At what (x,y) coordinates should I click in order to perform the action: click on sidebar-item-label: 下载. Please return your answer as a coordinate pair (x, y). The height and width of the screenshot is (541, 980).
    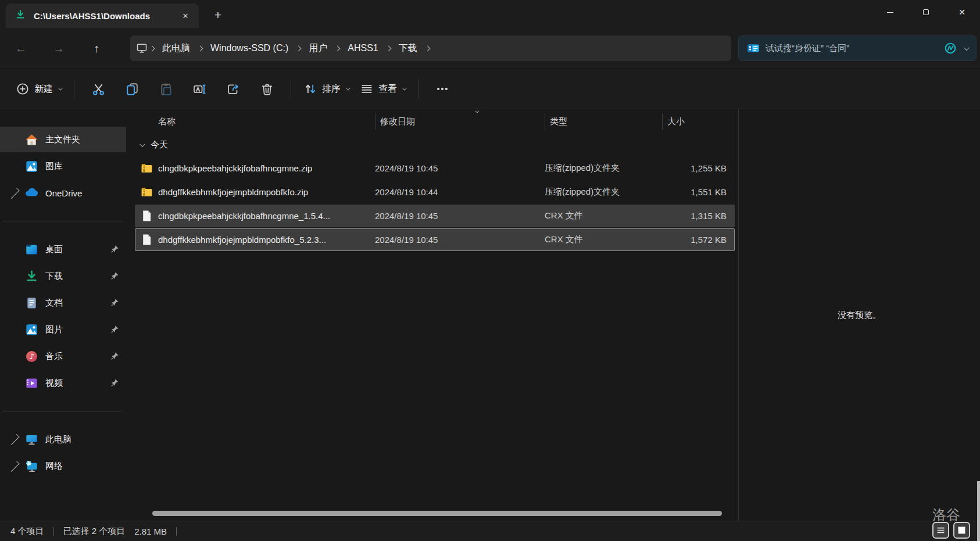
    Looking at the image, I should click on (78, 277).